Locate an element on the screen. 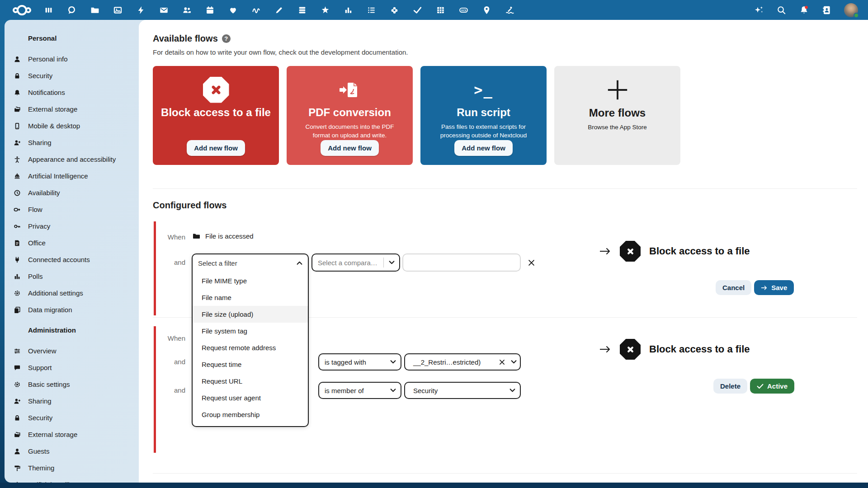 This screenshot has width=868, height=488. files-icon is located at coordinates (94, 10).